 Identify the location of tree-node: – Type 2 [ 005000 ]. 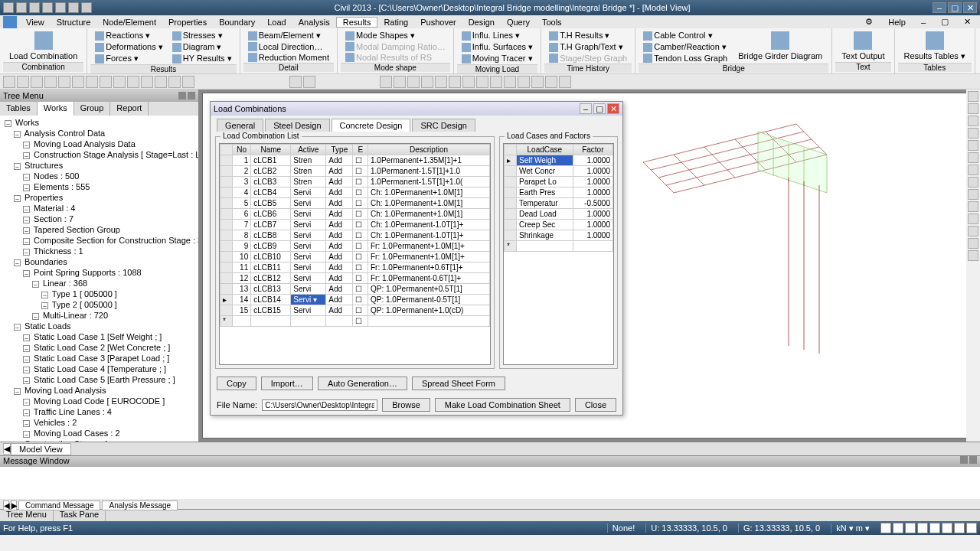
(100, 305).